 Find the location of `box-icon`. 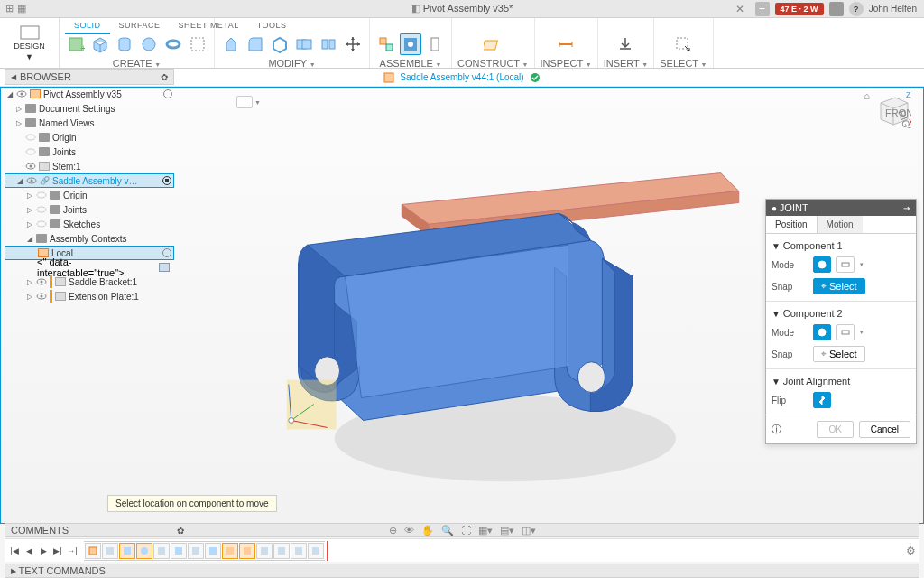

box-icon is located at coordinates (100, 44).